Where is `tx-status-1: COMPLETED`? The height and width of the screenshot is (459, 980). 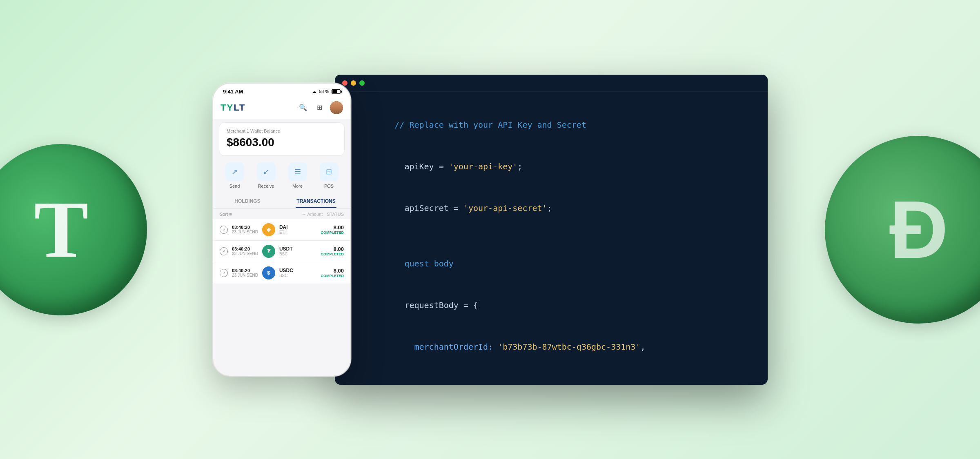 tx-status-1: COMPLETED is located at coordinates (332, 233).